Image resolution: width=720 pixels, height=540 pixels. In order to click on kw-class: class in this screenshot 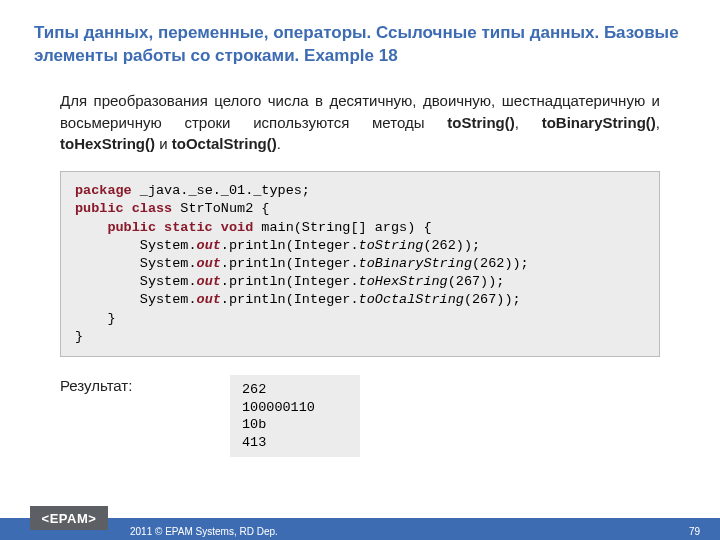, I will do `click(148, 208)`.